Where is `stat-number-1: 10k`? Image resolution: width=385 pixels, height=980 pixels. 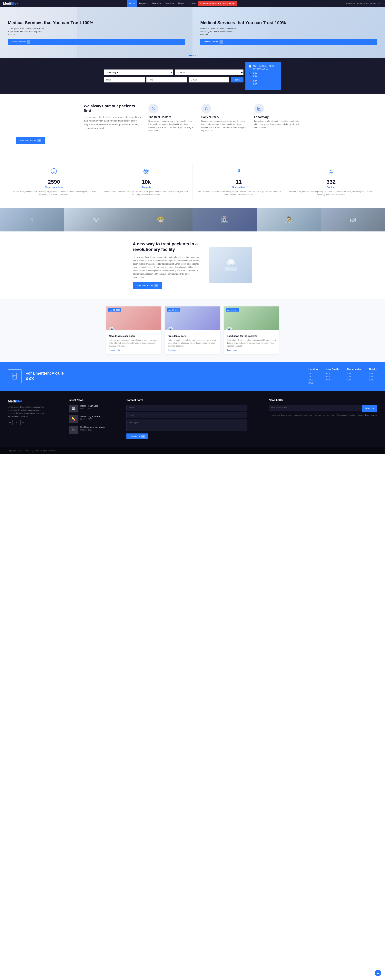
stat-number-1: 10k is located at coordinates (146, 182).